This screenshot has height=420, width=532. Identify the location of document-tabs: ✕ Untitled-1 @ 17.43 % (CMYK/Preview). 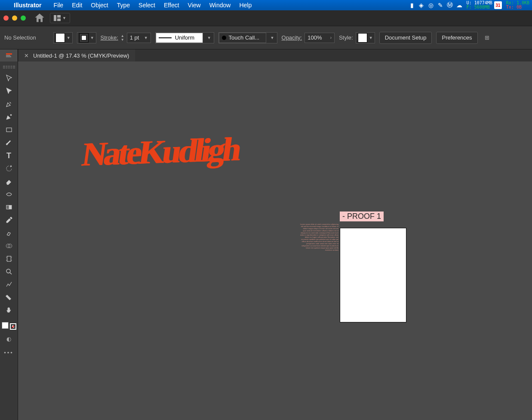
(266, 55).